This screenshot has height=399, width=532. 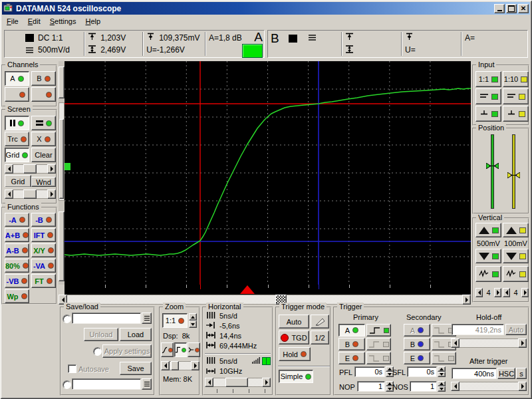 What do you see at coordinates (17, 139) in the screenshot?
I see `trace-button: Trc` at bounding box center [17, 139].